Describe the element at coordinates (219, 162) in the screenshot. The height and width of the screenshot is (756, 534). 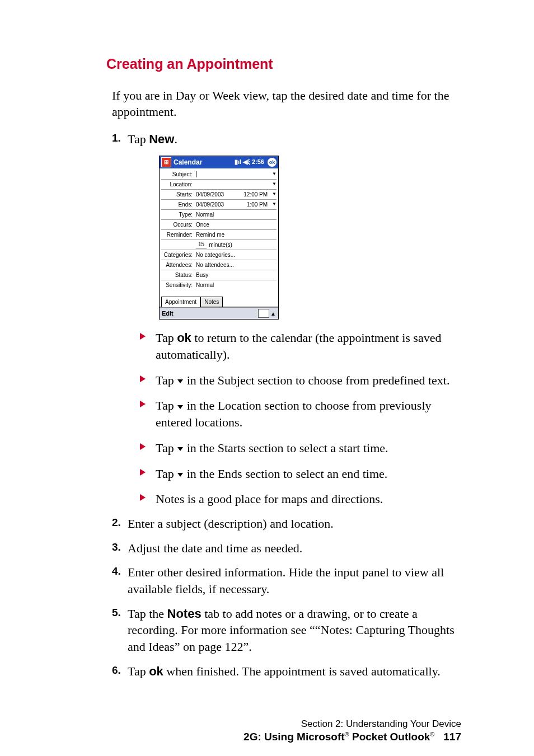
I see `titlebar: ⊞ Calendar ▮ıl ◀ξ 2:56 ok` at that location.